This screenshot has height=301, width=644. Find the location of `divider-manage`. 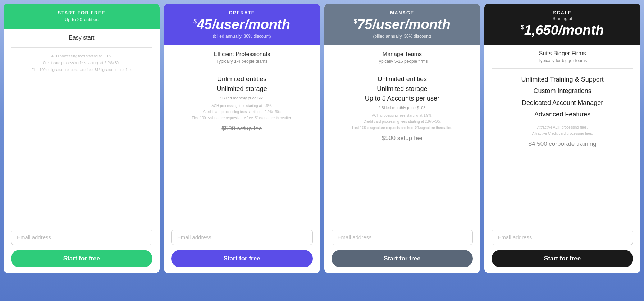

divider-manage is located at coordinates (402, 69).